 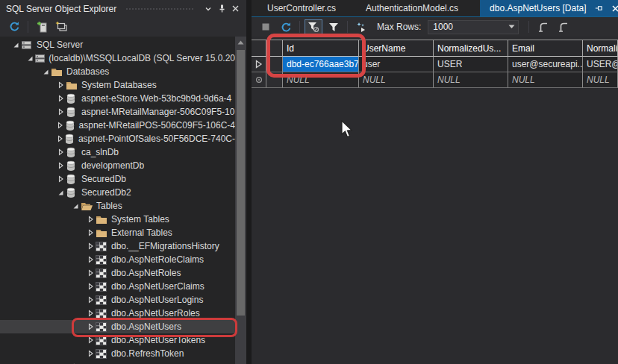 I want to click on tree-item: Tables, so click(x=118, y=206).